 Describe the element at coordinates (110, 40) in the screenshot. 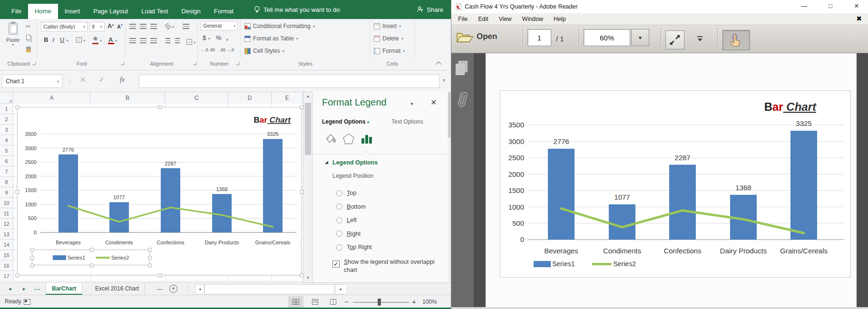

I see `font-color-button: A` at that location.